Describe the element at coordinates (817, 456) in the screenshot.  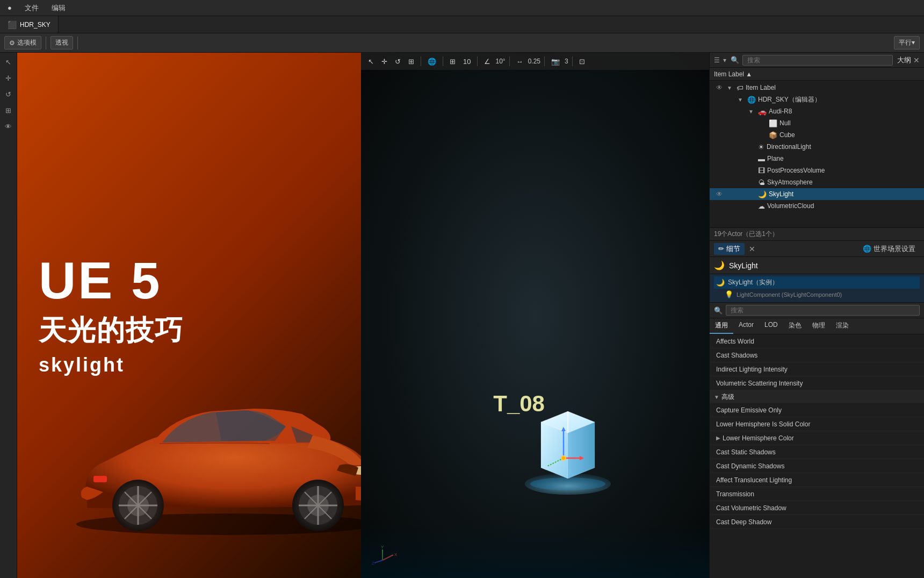
I see `props-list: Affects World Cast Shadows Indirect Ligh…` at that location.